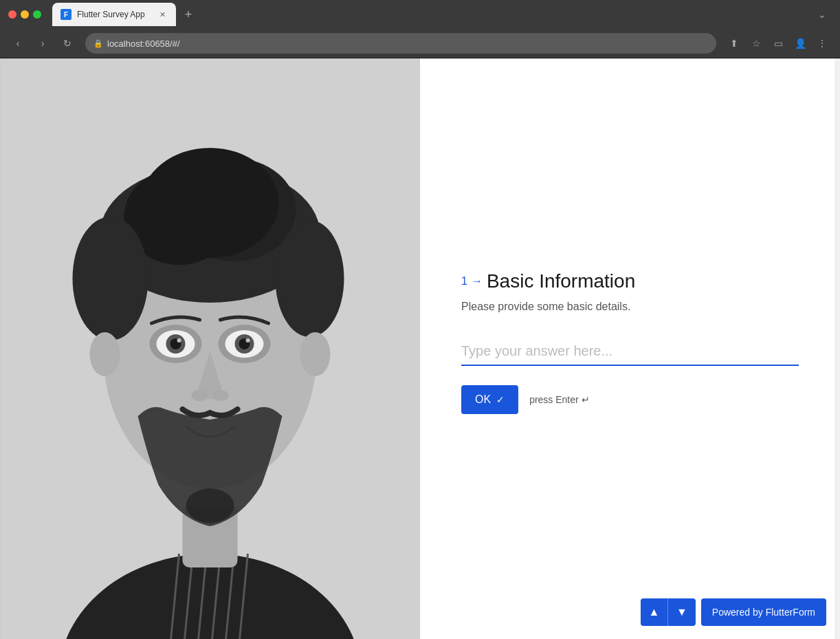  What do you see at coordinates (837, 349) in the screenshot?
I see `scrollbar` at bounding box center [837, 349].